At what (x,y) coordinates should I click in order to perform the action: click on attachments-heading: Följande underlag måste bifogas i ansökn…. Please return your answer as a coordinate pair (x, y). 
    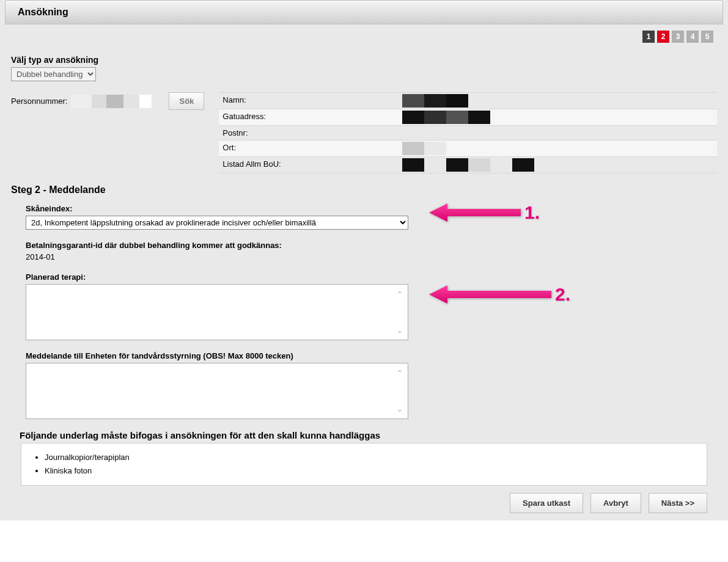
    Looking at the image, I should click on (368, 435).